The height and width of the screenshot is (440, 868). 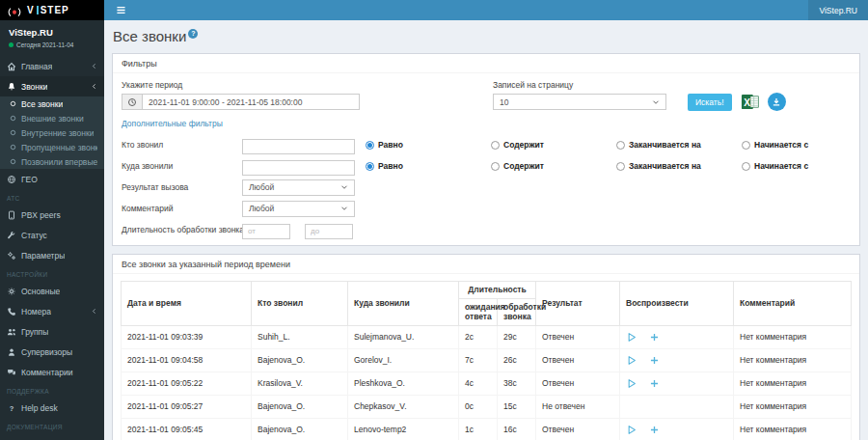 I want to click on period-input, so click(x=251, y=102).